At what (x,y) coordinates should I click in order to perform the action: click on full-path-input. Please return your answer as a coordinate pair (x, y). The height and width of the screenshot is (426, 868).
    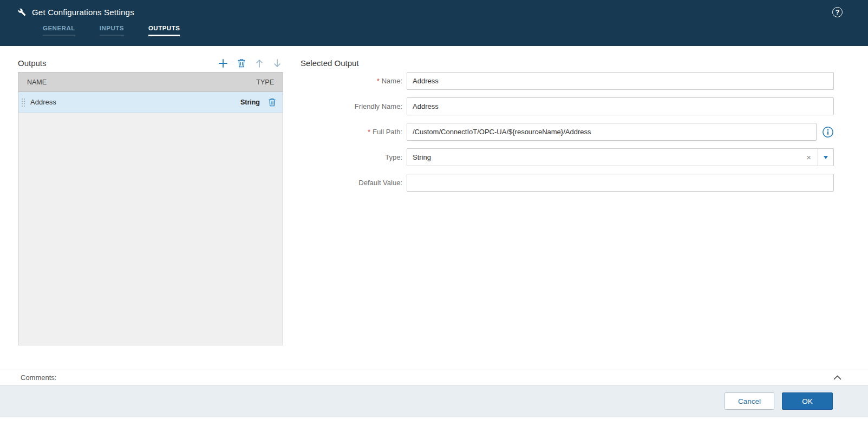
    Looking at the image, I should click on (612, 132).